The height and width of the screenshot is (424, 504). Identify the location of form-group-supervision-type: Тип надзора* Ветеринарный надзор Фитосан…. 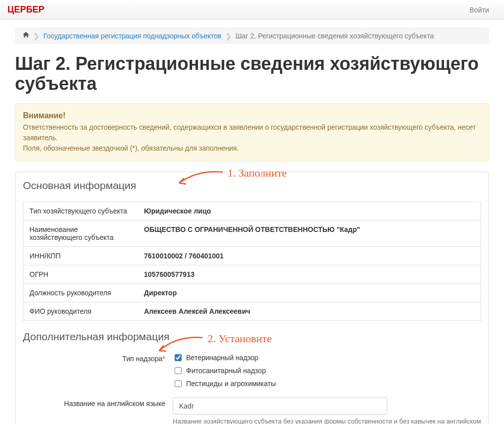
(252, 372).